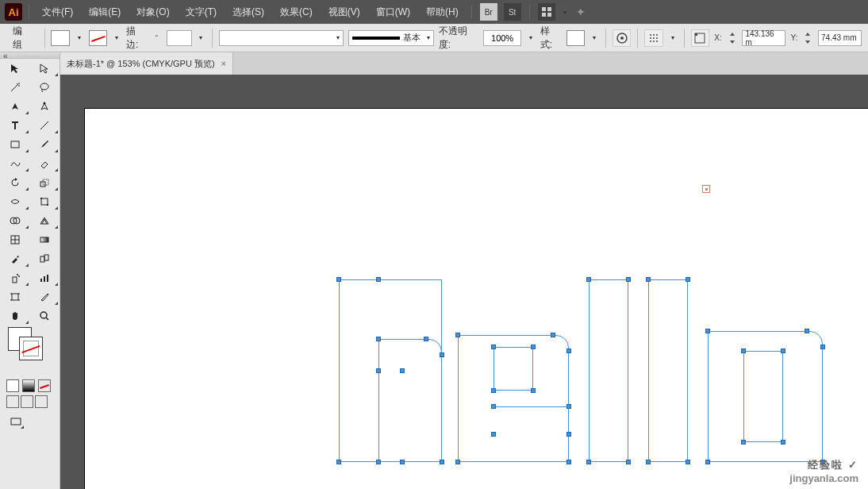  Describe the element at coordinates (15, 316) in the screenshot. I see `hand-tool` at that location.